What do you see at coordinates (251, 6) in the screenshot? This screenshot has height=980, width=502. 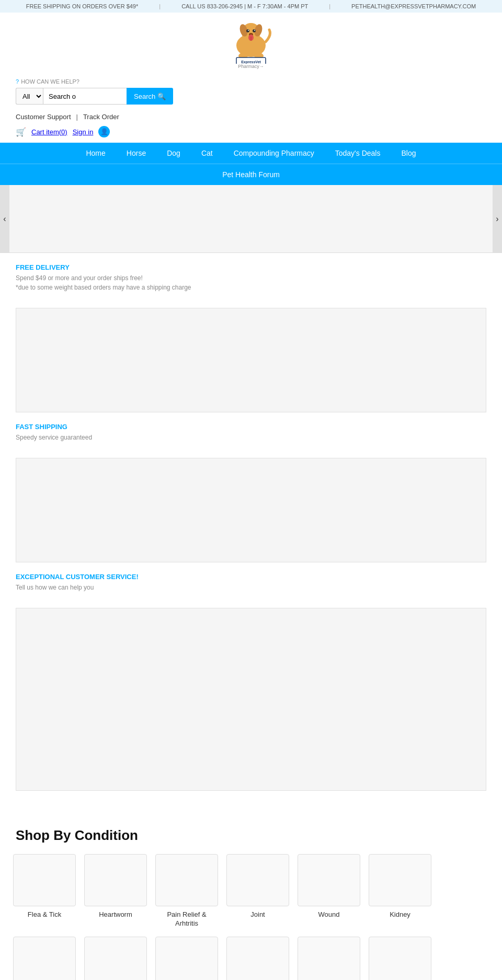 I see `top-bar: FREE SHIPPING ON ORDERS OVER $49* | CALL…` at bounding box center [251, 6].